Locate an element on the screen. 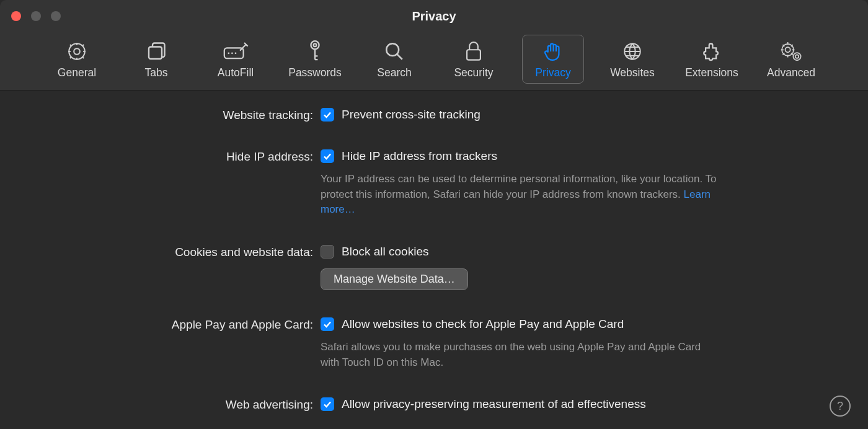 This screenshot has width=868, height=429. tab-security: Security is located at coordinates (474, 60).